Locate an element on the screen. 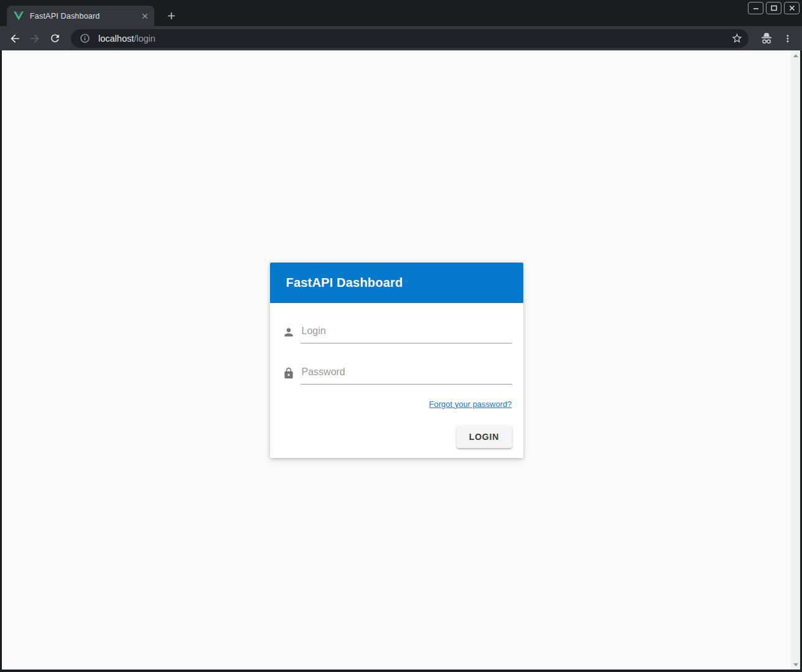 The image size is (802, 672). login-card-header: FastAPI Dashboard is located at coordinates (397, 282).